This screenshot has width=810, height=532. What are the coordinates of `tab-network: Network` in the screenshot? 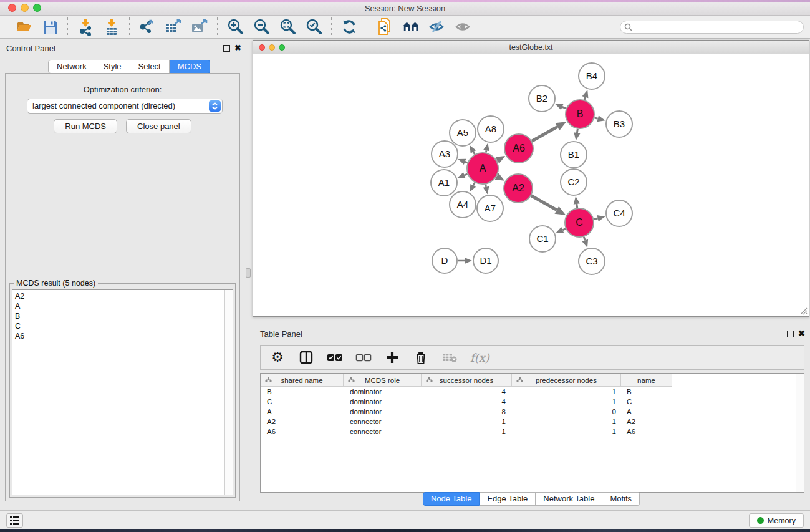 It's located at (72, 67).